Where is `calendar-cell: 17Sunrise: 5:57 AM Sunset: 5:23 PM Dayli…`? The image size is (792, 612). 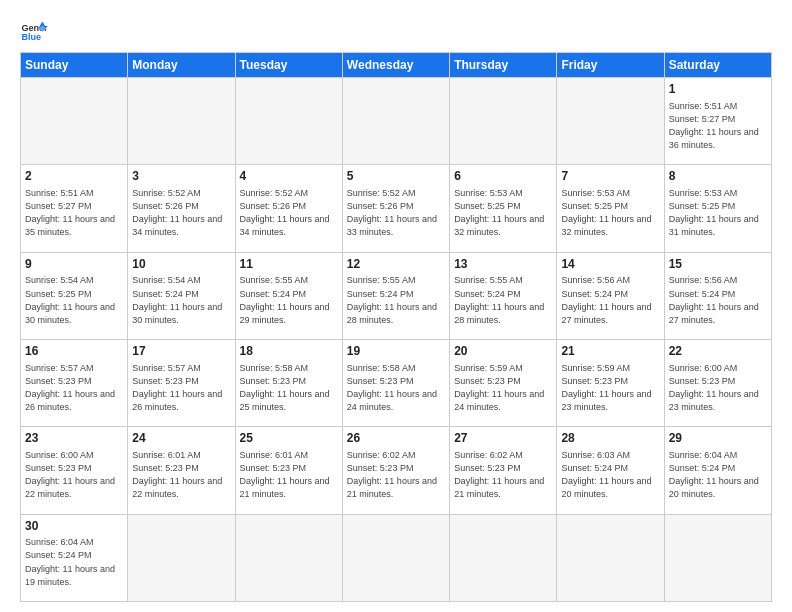
calendar-cell: 17Sunrise: 5:57 AM Sunset: 5:23 PM Dayli… is located at coordinates (182, 382).